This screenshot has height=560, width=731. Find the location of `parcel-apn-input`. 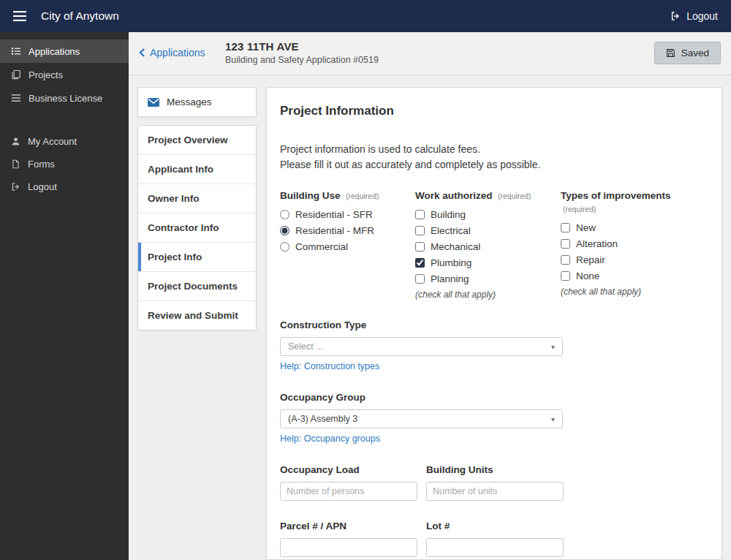

parcel-apn-input is located at coordinates (349, 548).